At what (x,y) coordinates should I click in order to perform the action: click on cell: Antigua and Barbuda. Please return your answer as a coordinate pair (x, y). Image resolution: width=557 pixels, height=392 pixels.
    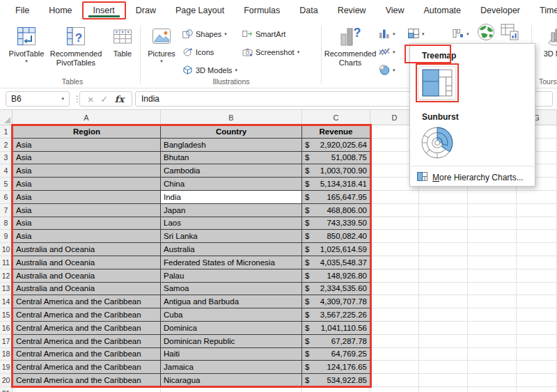
    Looking at the image, I should click on (231, 302).